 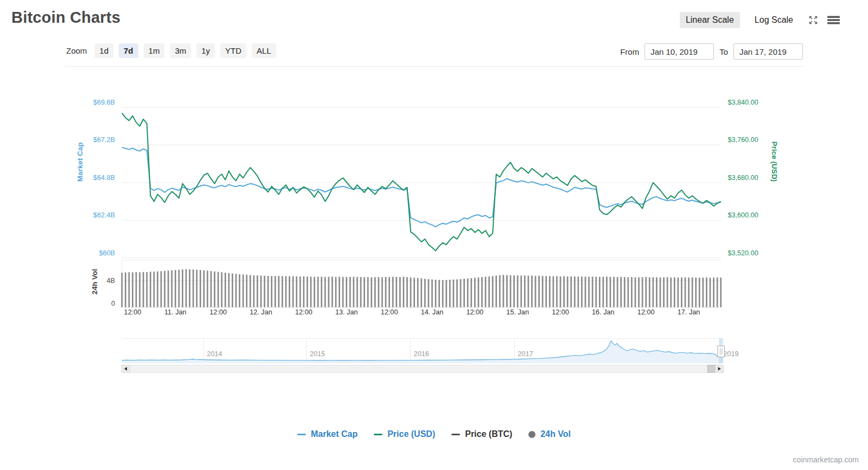 I want to click on legend-label: Price (BTC), so click(x=488, y=434).